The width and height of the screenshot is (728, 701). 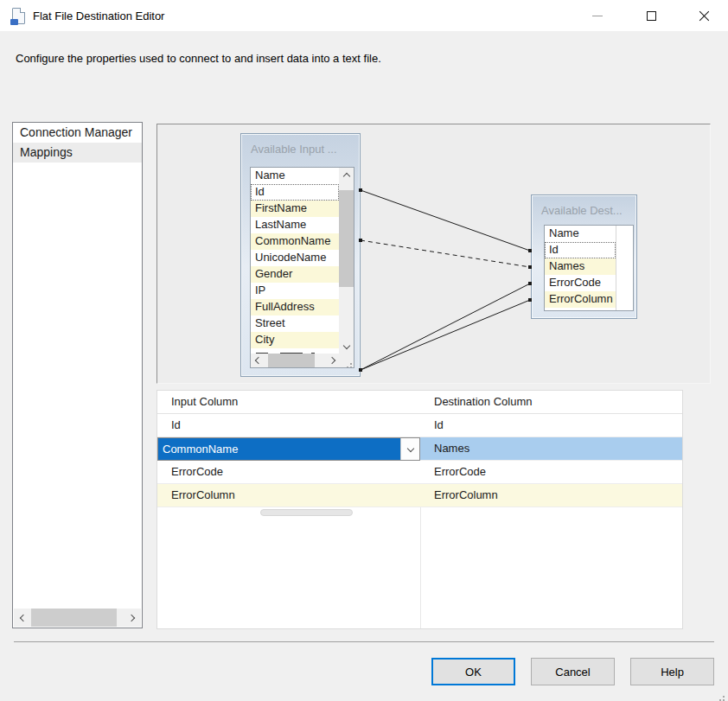 I want to click on input-list-vertical-scrollbar, so click(x=346, y=261).